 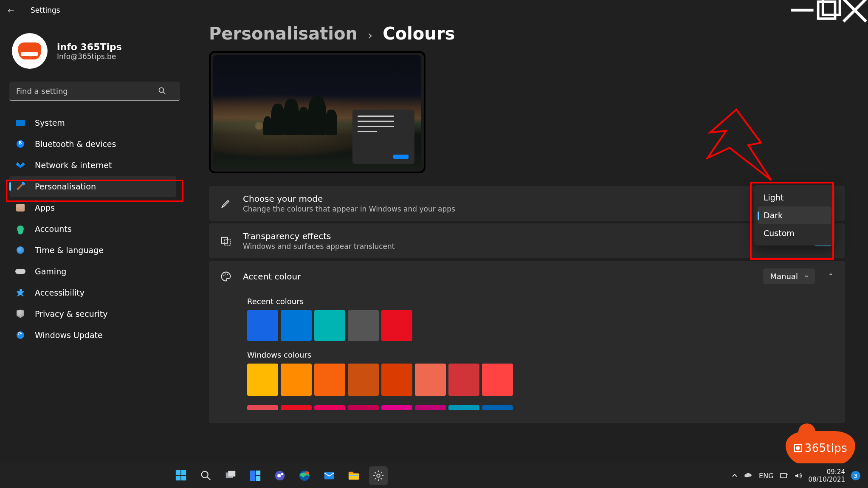 What do you see at coordinates (317, 112) in the screenshot?
I see `desktop-preview` at bounding box center [317, 112].